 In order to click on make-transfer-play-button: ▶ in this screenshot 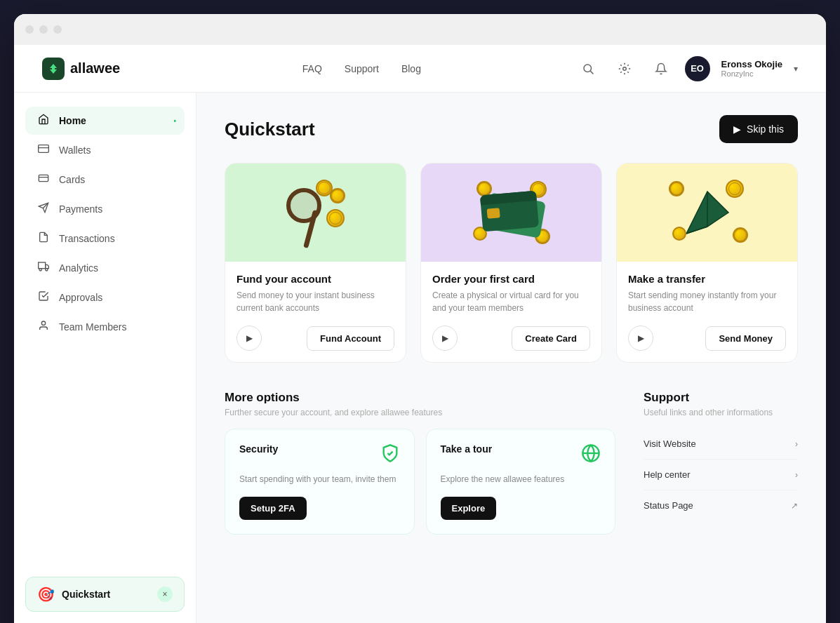, I will do `click(641, 338)`.